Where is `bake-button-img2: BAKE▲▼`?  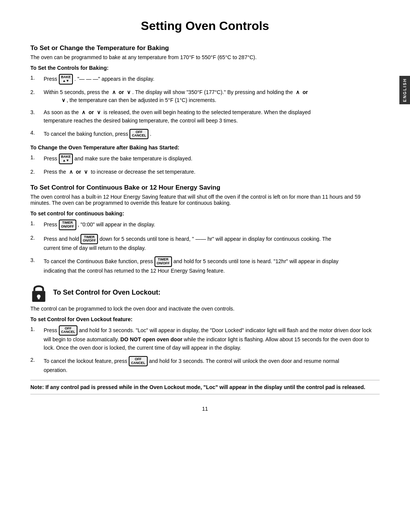 bake-button-img2: BAKE▲▼ is located at coordinates (66, 159).